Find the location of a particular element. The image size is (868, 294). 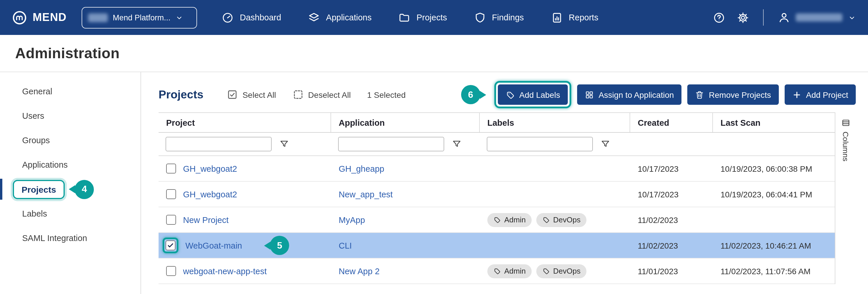

table-row: New Project MyApp Admin DevOps is located at coordinates (497, 220).